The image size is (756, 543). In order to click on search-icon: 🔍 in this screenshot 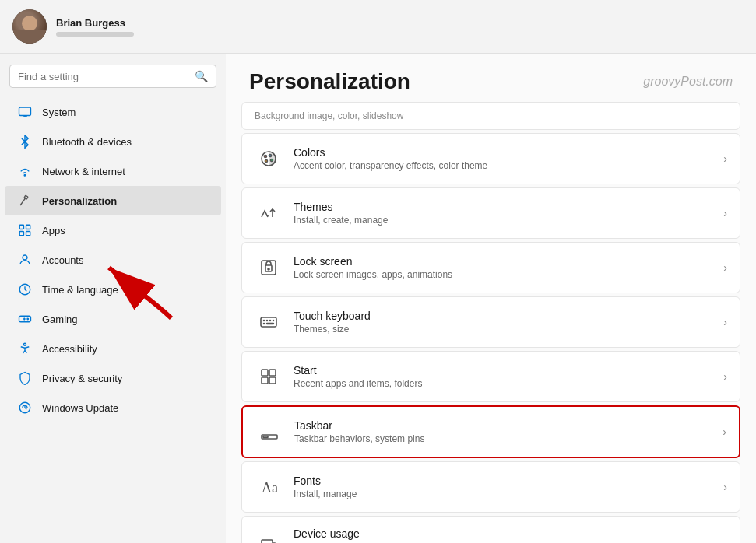, I will do `click(201, 76)`.